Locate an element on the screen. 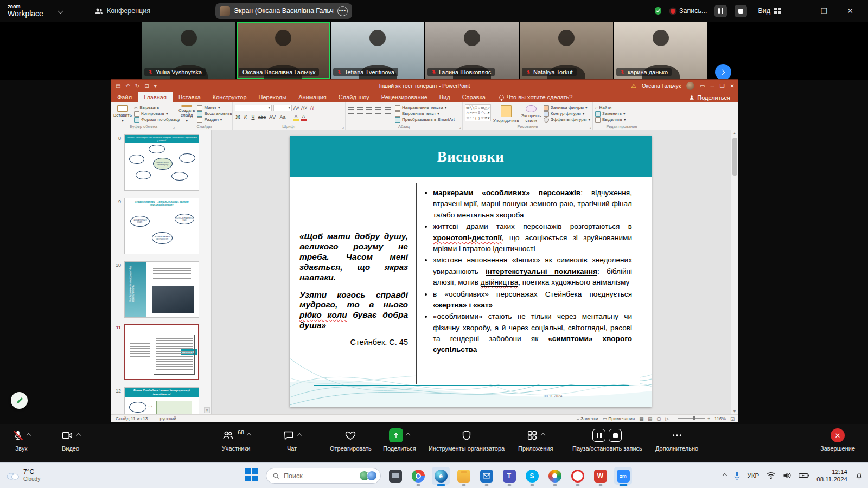 The height and width of the screenshot is (488, 868). participant-video: Tetiana Tveritinova is located at coordinates (378, 50).